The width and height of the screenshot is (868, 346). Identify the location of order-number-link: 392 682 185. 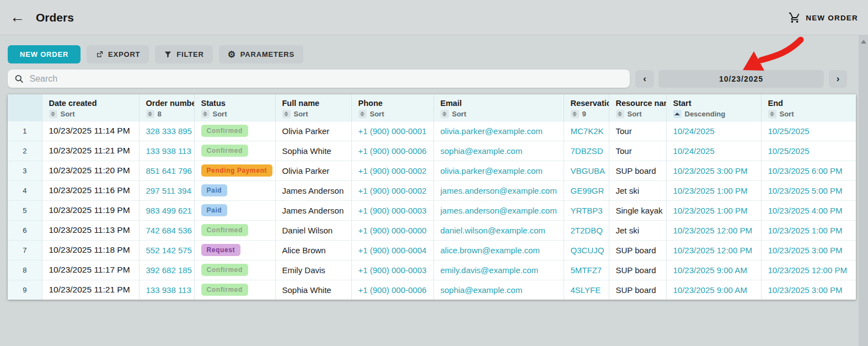
(169, 270).